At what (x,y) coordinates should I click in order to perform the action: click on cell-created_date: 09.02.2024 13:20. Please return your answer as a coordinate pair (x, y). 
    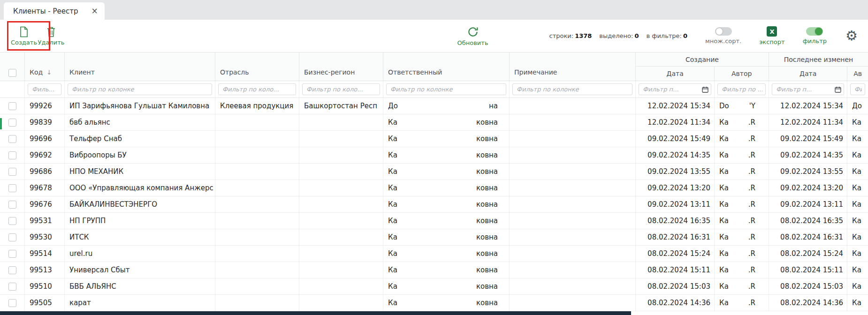
    Looking at the image, I should click on (675, 188).